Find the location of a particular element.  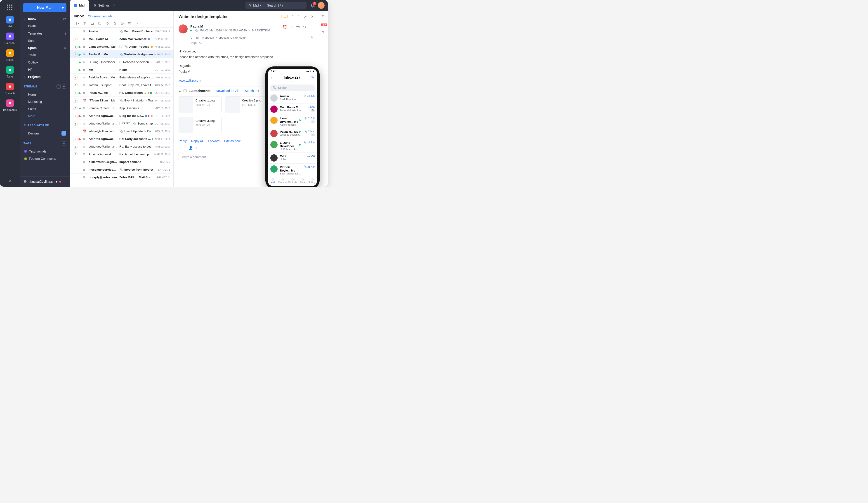

phone-tab-calendar: ▢Calendar is located at coordinates (282, 181).